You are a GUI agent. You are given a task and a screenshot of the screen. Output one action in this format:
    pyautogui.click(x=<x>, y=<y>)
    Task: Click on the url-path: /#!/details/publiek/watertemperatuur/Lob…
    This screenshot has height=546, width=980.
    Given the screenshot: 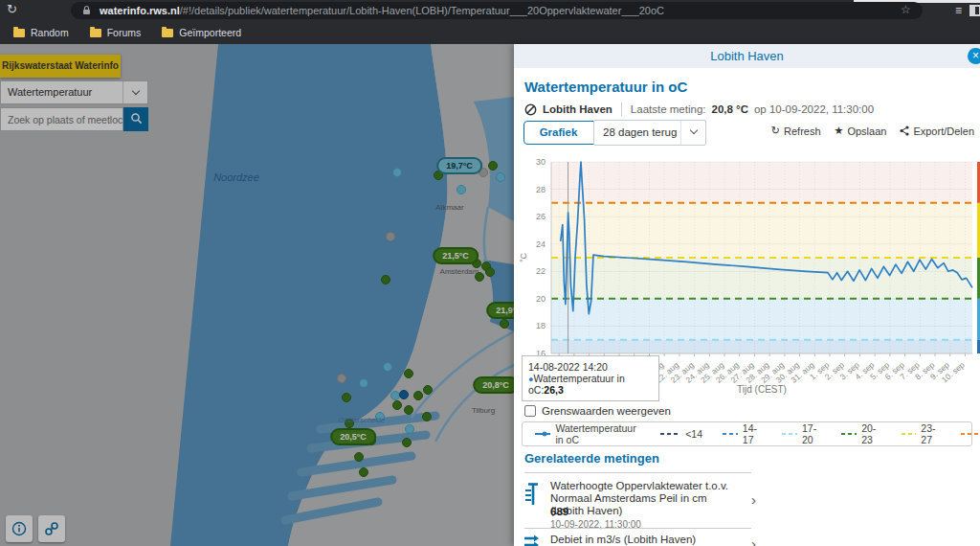 What is the action you would take?
    pyautogui.click(x=422, y=11)
    